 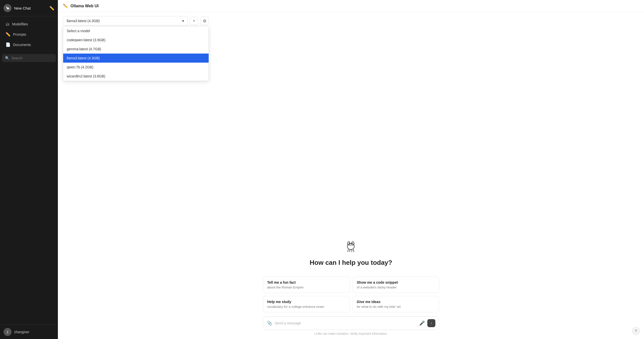 I want to click on sidebar-footer: Z zhangiser, so click(x=29, y=332).